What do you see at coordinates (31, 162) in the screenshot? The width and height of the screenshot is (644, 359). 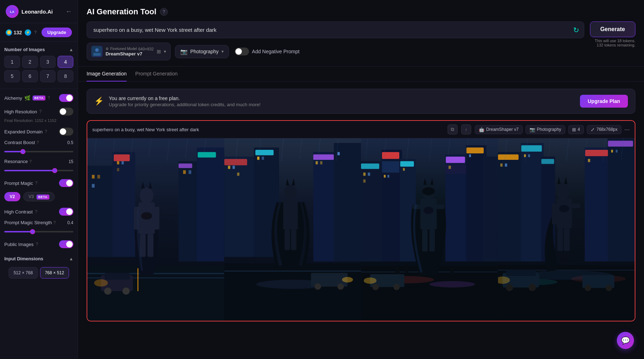 I see `resonance-help-icon: ?` at bounding box center [31, 162].